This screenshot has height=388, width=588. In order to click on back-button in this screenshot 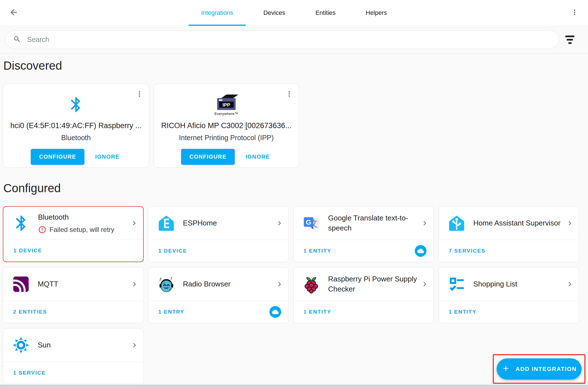, I will do `click(14, 13)`.